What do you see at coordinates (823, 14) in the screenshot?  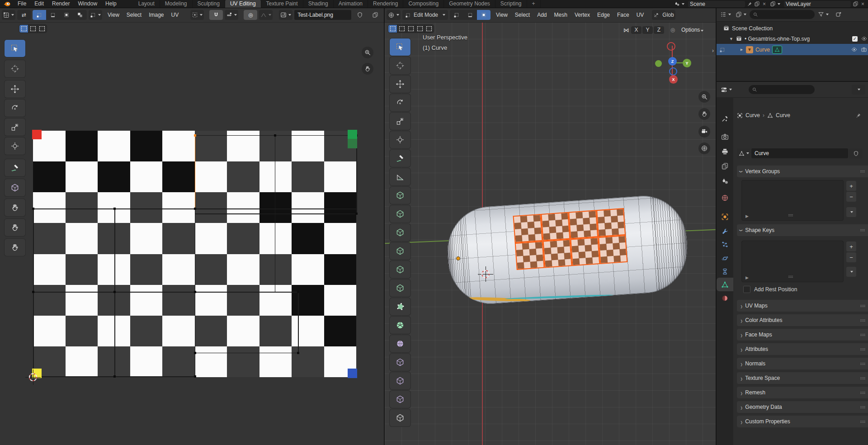 I see `outliner-filter-button` at bounding box center [823, 14].